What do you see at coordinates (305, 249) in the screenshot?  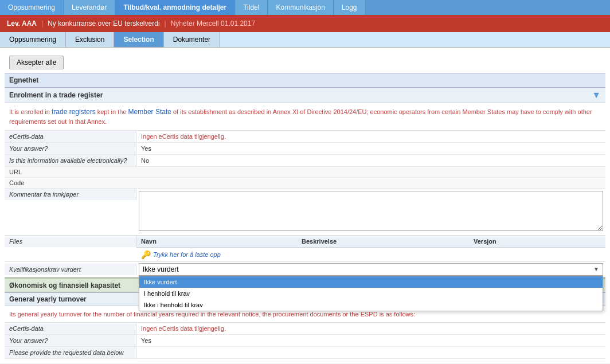 I see `files-row: Files Navn Beskrivelse Versjon 🔑 Trykk h…` at bounding box center [305, 249].